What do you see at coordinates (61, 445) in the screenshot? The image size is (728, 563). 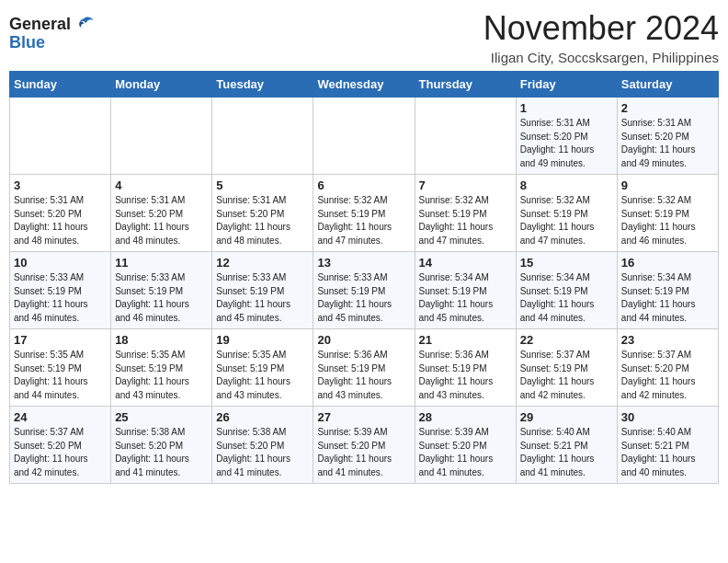 I see `calendar-day-cell: 24Sunrise: 5:37 AM Sunset: 5:20 PM Dayli…` at bounding box center [61, 445].